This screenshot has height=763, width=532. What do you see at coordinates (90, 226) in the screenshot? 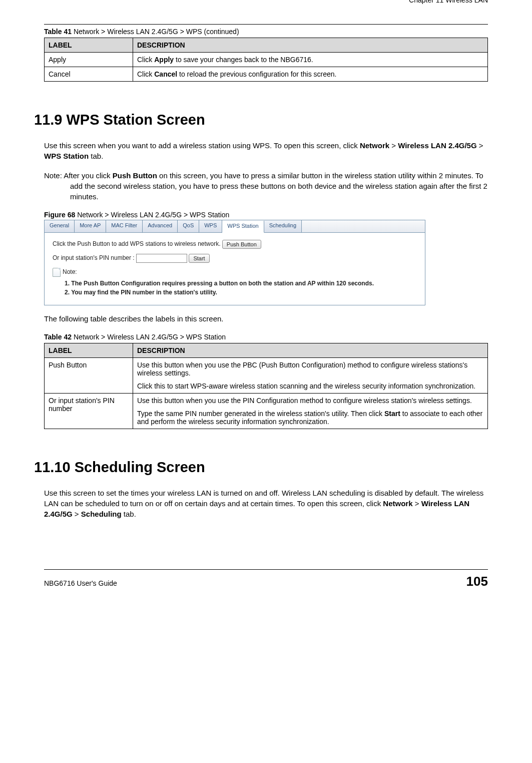
I see `tab-more-ap: More AP` at bounding box center [90, 226].